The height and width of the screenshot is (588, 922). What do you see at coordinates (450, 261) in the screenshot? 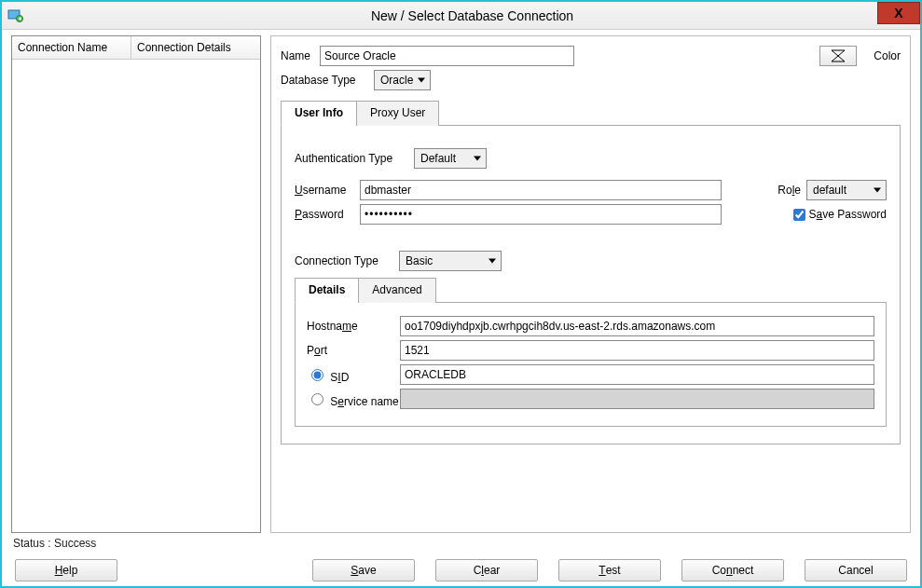
I see `conntype-select: Basic` at bounding box center [450, 261].